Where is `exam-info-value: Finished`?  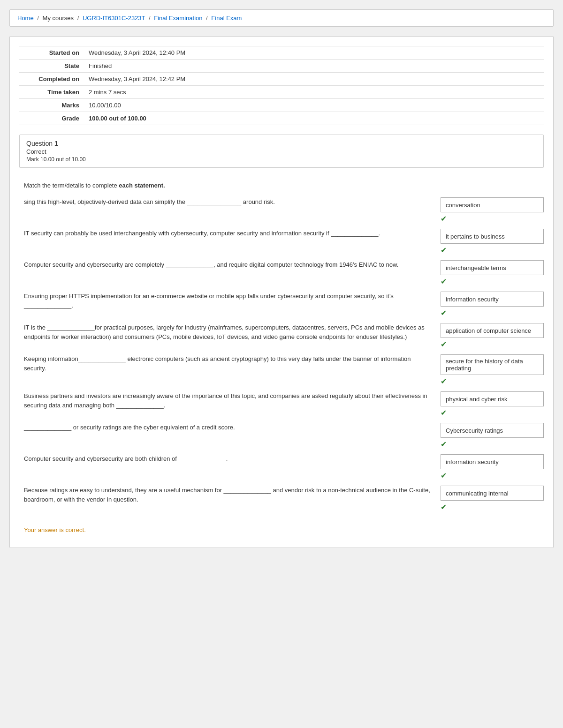 exam-info-value: Finished is located at coordinates (314, 66).